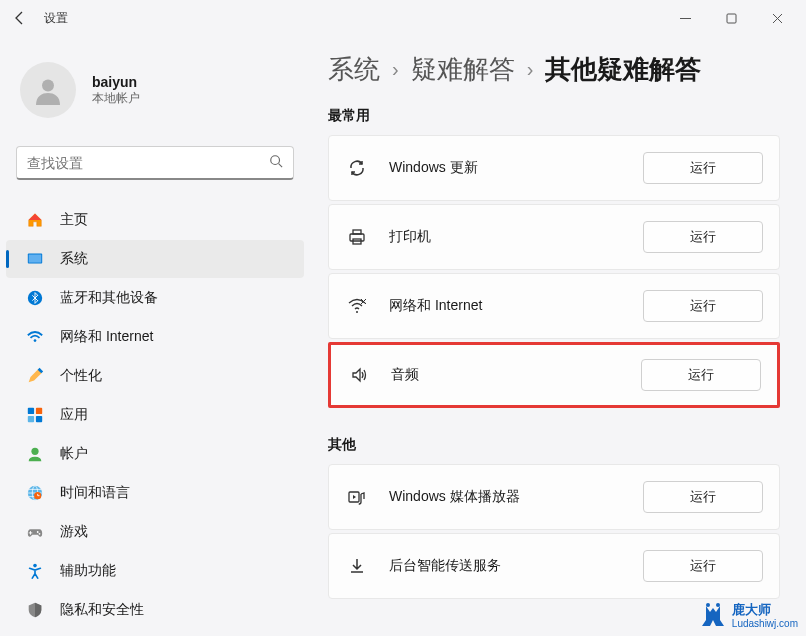 Image resolution: width=806 pixels, height=636 pixels. I want to click on sidebar-item-label: 主页, so click(74, 220).